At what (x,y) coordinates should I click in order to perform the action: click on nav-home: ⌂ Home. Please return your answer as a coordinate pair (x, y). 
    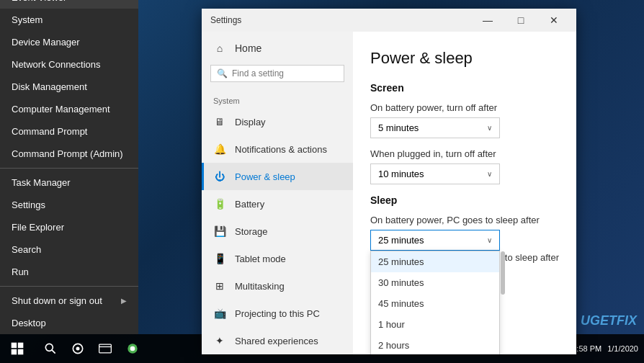
    Looking at the image, I should click on (277, 48).